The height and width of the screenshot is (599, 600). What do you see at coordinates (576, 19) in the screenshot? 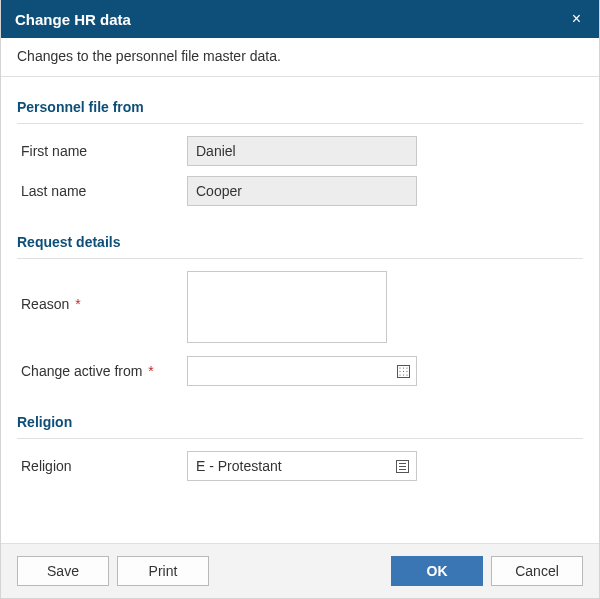
I see `close-icon: ×` at bounding box center [576, 19].